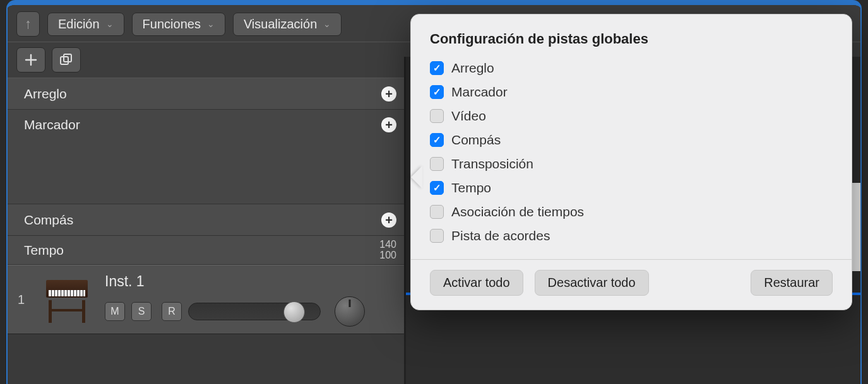 The width and height of the screenshot is (868, 384). What do you see at coordinates (31, 60) in the screenshot?
I see `add-track-button` at bounding box center [31, 60].